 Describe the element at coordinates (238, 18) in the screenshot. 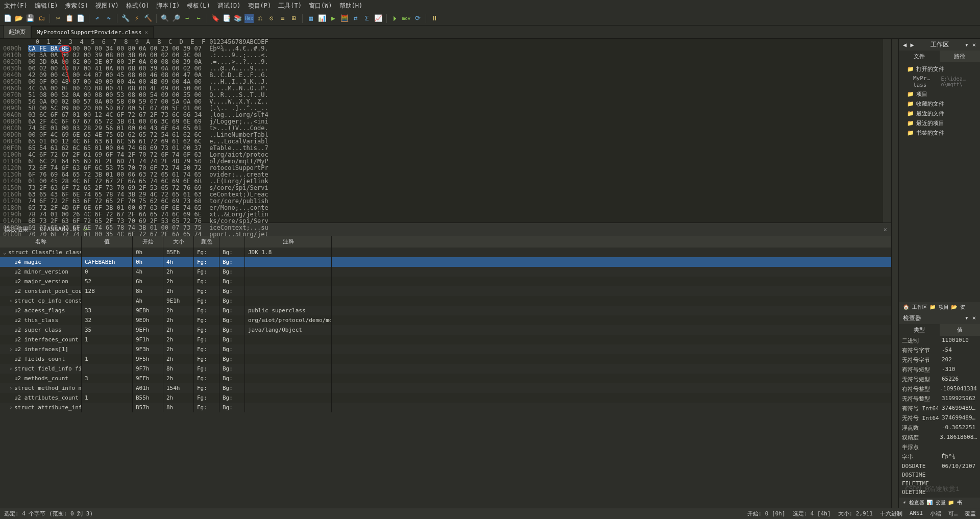

I see `bookmark3-icon: 📚` at that location.